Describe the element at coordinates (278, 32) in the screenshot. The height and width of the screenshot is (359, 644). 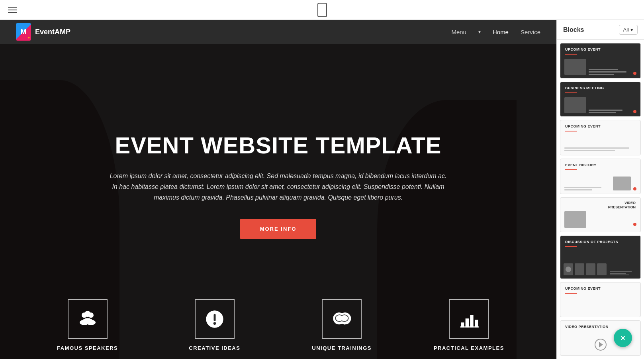
I see `nav-bar: M EventAMP Menu ▾ Home Service` at that location.